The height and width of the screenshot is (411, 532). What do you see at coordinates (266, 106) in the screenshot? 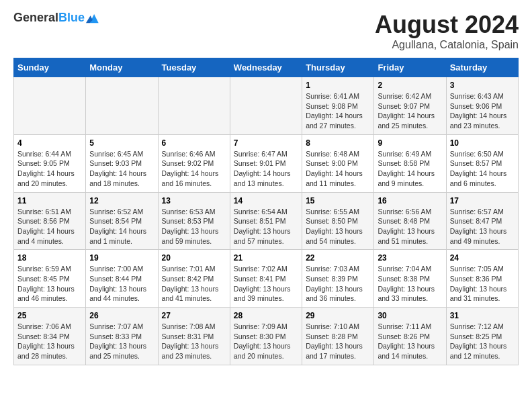
I see `calendar-week-row: 1Sunrise: 6:41 AM Sunset: 9:08 PM Daylig…` at bounding box center [266, 106].